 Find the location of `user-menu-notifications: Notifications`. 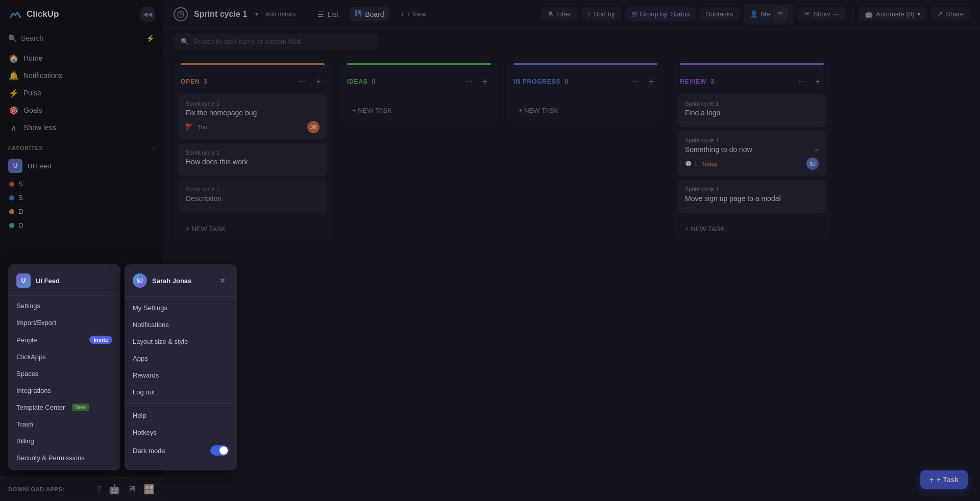

user-menu-notifications: Notifications is located at coordinates (181, 324).